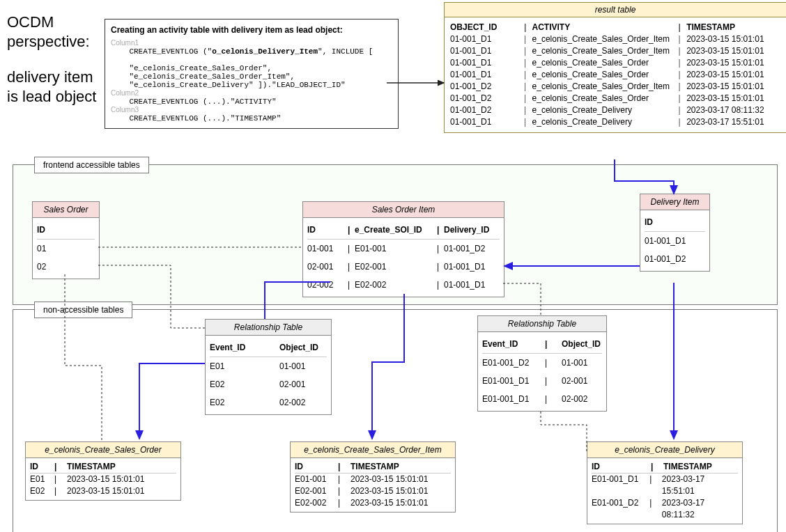 Image resolution: width=786 pixels, height=532 pixels. What do you see at coordinates (252, 81) in the screenshot?
I see `codebox-code: Column1 CREATE_EVENTLOG ("o_celonis_Deli…` at bounding box center [252, 81].